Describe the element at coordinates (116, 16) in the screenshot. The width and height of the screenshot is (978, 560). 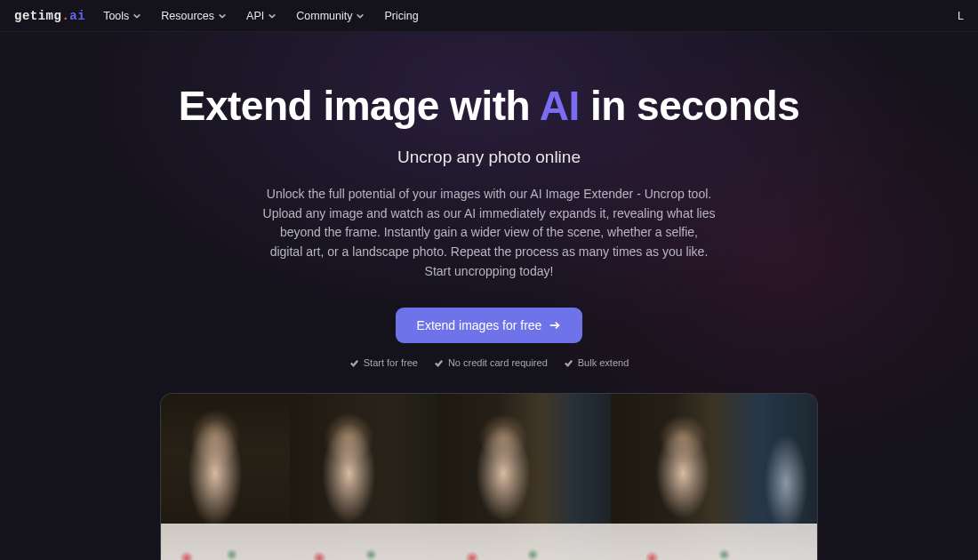
I see `nav-label: Tools` at that location.